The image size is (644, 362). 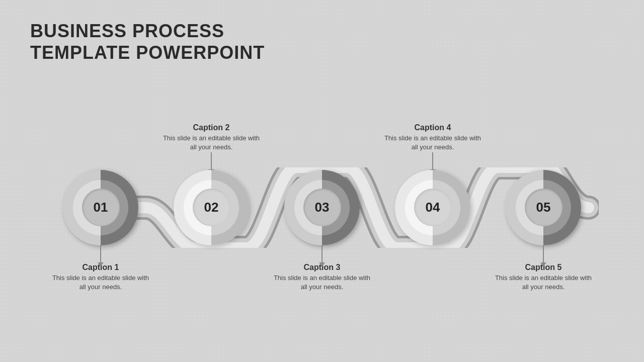 I want to click on step-1-bottom: Caption 1 This slide is an editable slid…, so click(x=101, y=270).